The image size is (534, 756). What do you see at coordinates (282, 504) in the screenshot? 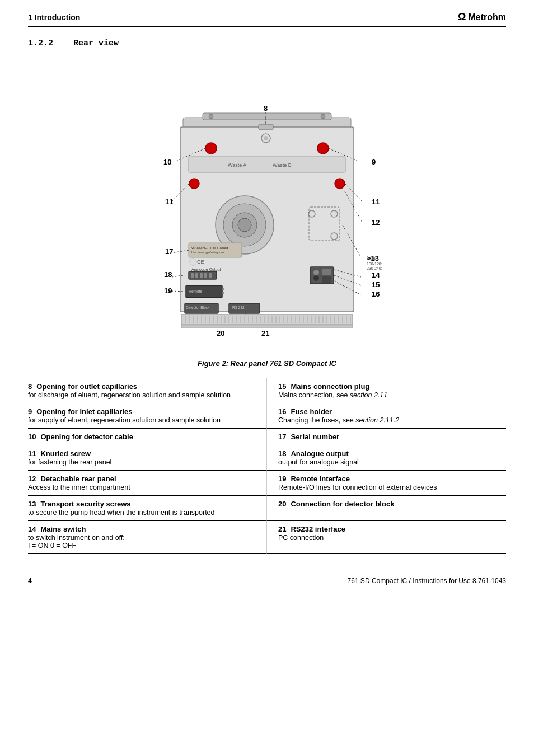
I see `desc-number-20: 20` at bounding box center [282, 504].